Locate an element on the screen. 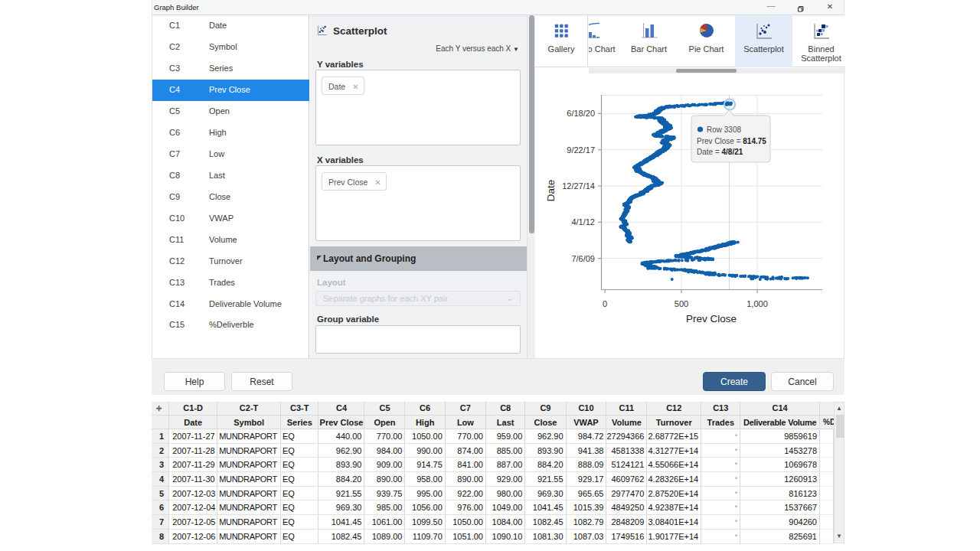 This screenshot has height=551, width=980. svg-text: Row 3308 is located at coordinates (724, 130).